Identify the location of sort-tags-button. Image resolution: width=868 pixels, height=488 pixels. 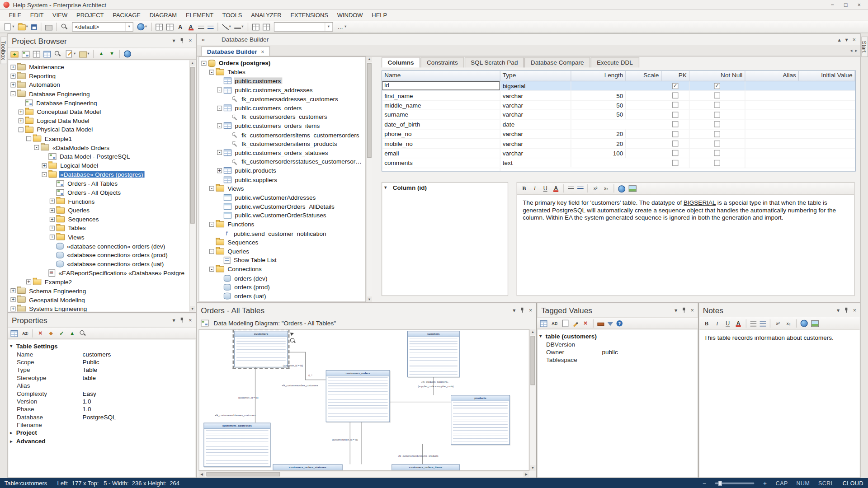
(554, 323).